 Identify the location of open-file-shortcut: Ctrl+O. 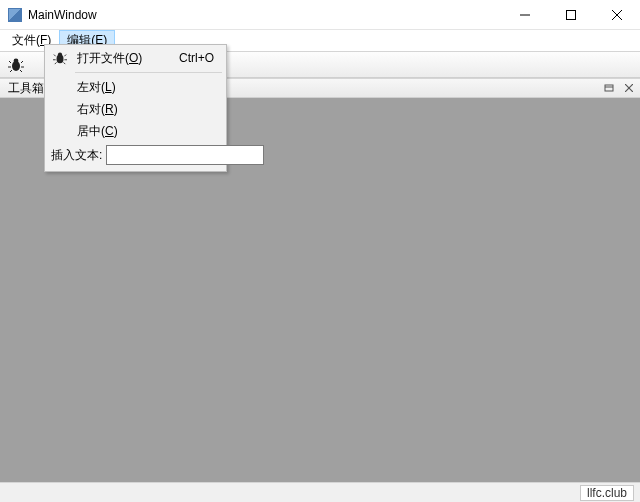
(202, 58).